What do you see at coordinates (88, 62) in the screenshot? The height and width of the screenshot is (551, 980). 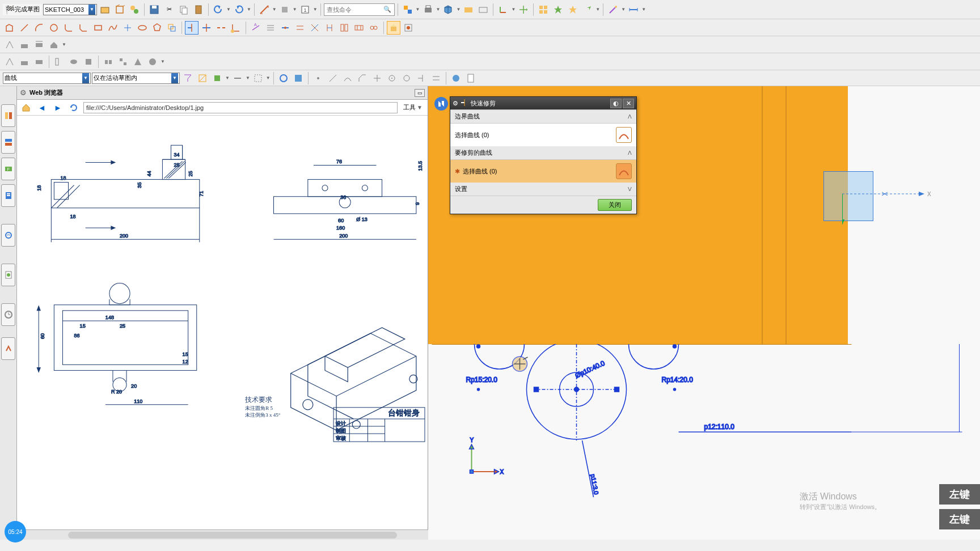 I see `tb4-icon6` at bounding box center [88, 62].